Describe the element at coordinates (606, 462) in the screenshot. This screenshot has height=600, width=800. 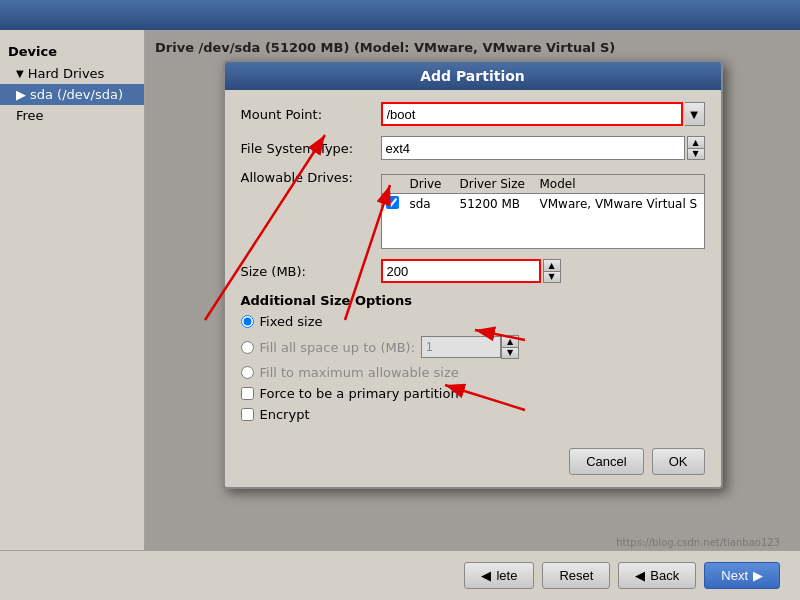
I see `cancel-button: Cancel` at that location.